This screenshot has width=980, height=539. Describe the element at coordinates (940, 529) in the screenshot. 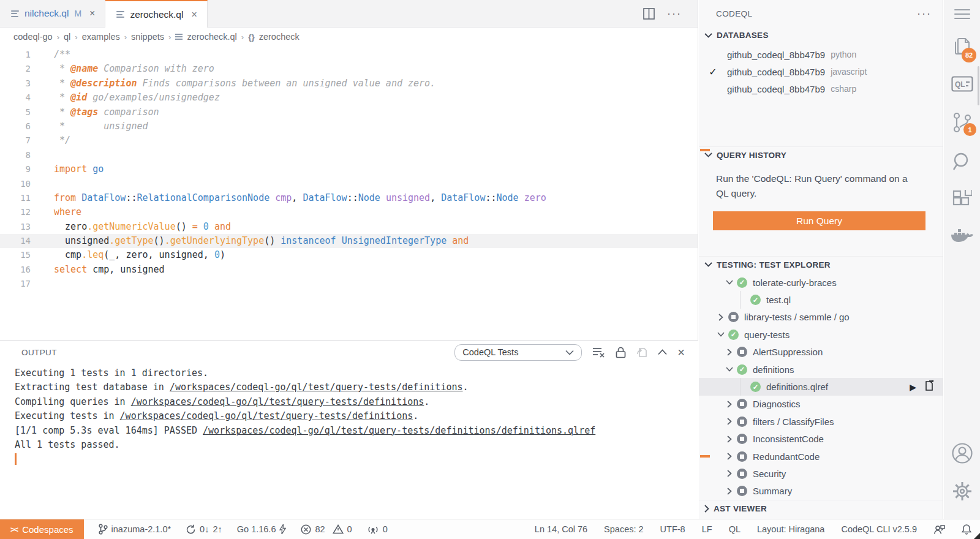

I see `feedback-icon` at that location.